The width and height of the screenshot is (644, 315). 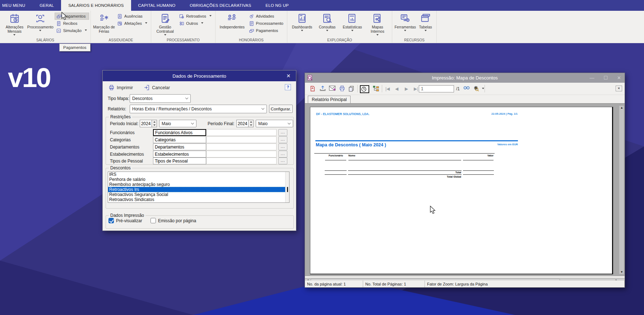 What do you see at coordinates (621, 190) in the screenshot?
I see `vertical-scrollbar: ▲ ▼` at bounding box center [621, 190].